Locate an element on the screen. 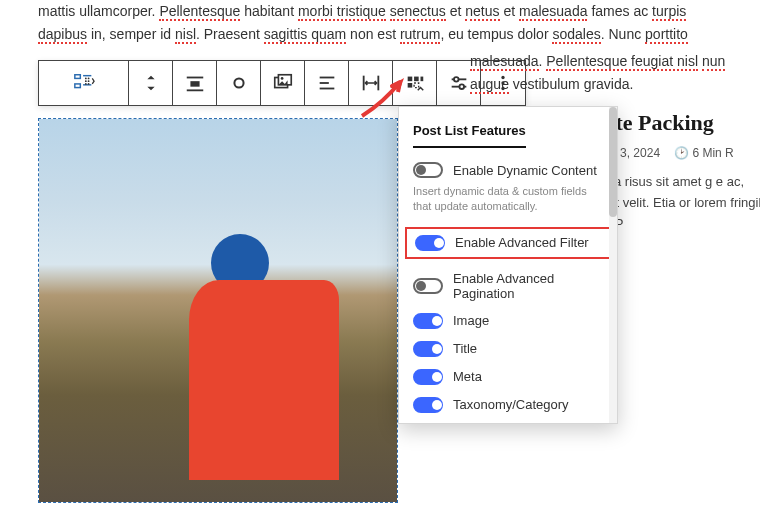  enable-dynamic-content-row: Enable Dynamic Content is located at coordinates (508, 170).